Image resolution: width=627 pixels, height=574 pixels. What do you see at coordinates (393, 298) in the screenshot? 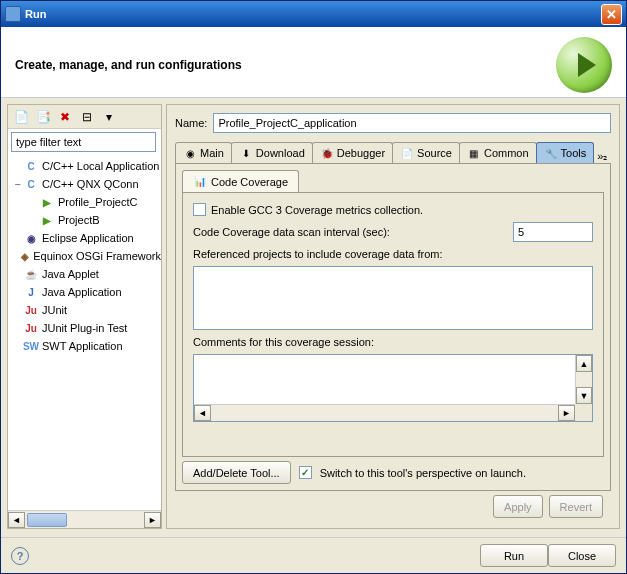
I see `ref-projects-list` at bounding box center [393, 298].